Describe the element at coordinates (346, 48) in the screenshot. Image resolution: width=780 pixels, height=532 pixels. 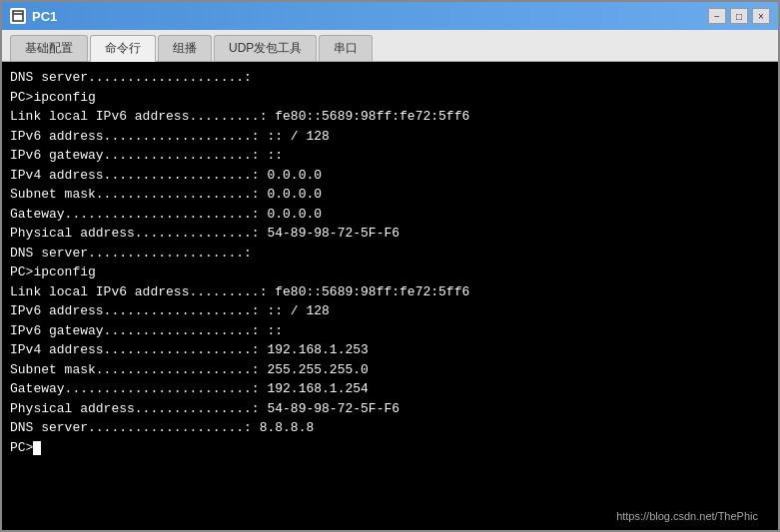
I see `tab-serial: 串口` at that location.